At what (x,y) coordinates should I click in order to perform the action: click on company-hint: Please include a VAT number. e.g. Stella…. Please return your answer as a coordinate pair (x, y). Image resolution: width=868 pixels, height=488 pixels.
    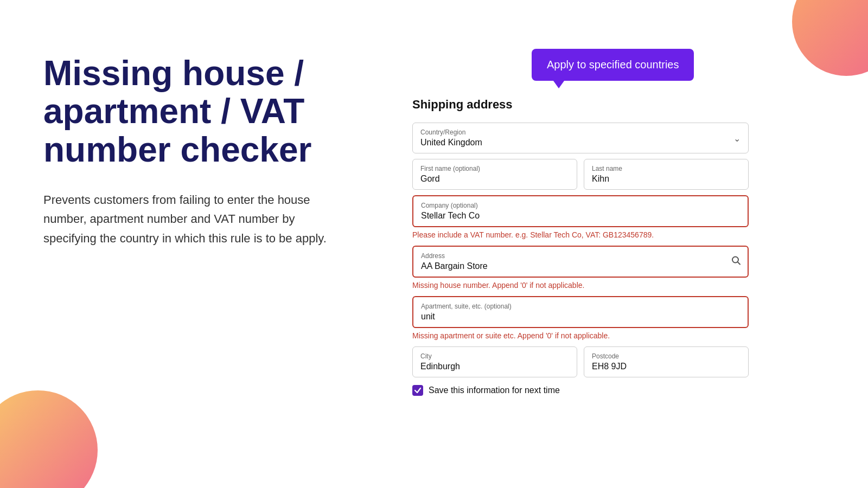
    Looking at the image, I should click on (580, 235).